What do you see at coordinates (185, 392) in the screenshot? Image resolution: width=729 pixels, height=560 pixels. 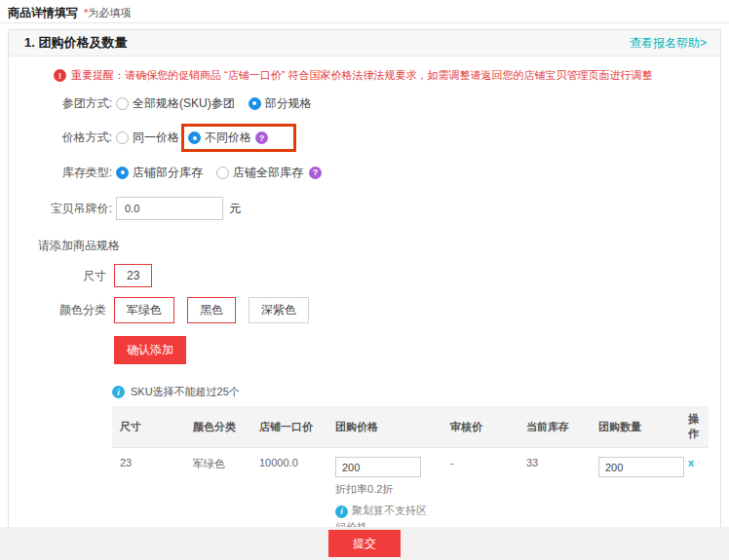 I see `sku-limit-text: SKU选择不能超过25个` at bounding box center [185, 392].